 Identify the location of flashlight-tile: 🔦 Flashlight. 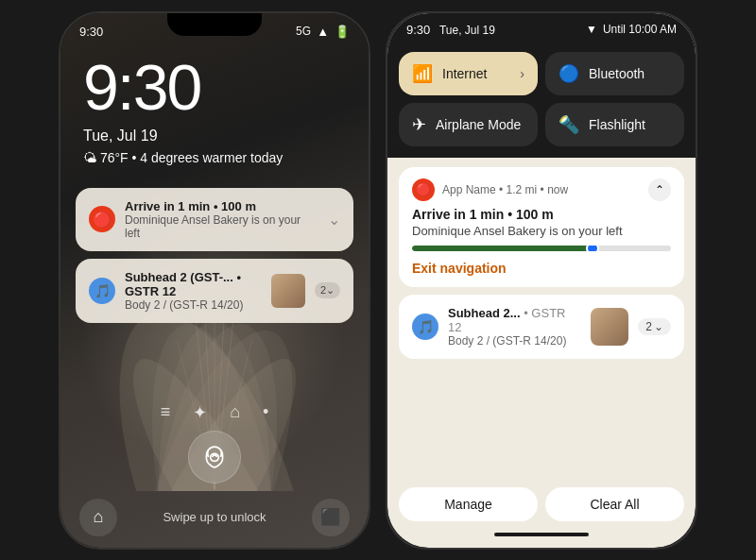
(614, 125).